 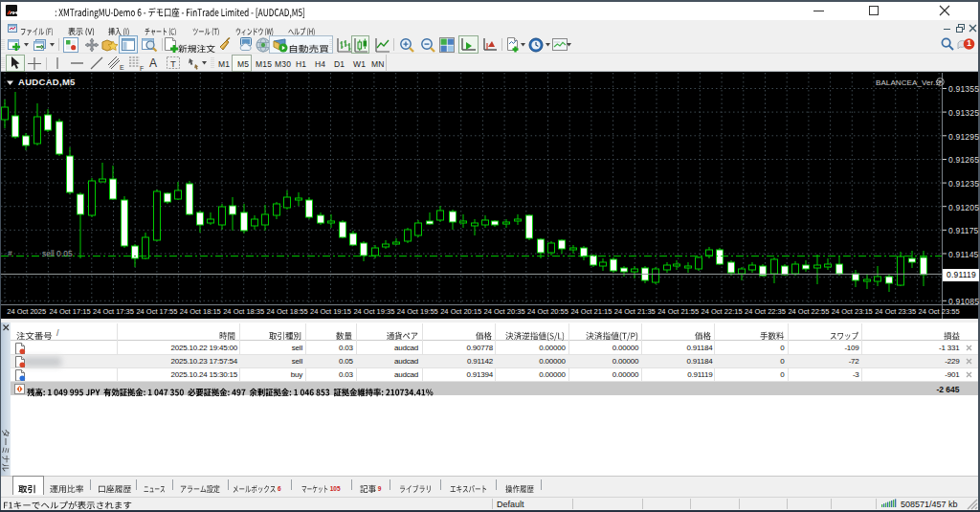 What do you see at coordinates (173, 63) in the screenshot?
I see `svg-text: T` at bounding box center [173, 63].